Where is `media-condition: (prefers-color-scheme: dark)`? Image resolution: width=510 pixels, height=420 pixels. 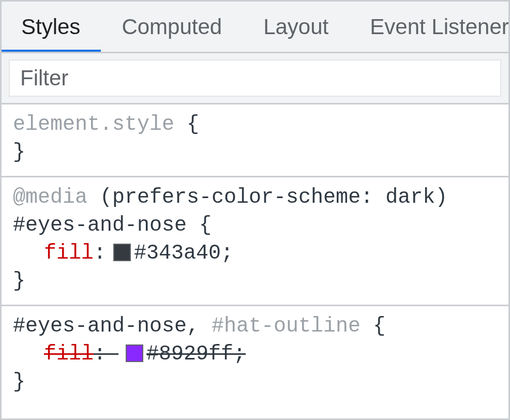 media-condition: (prefers-color-scheme: dark) is located at coordinates (274, 198).